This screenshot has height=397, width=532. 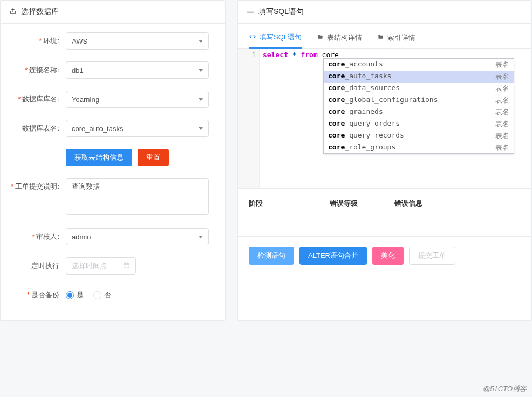 I want to click on tab-index: 索引详情, so click(x=396, y=40).